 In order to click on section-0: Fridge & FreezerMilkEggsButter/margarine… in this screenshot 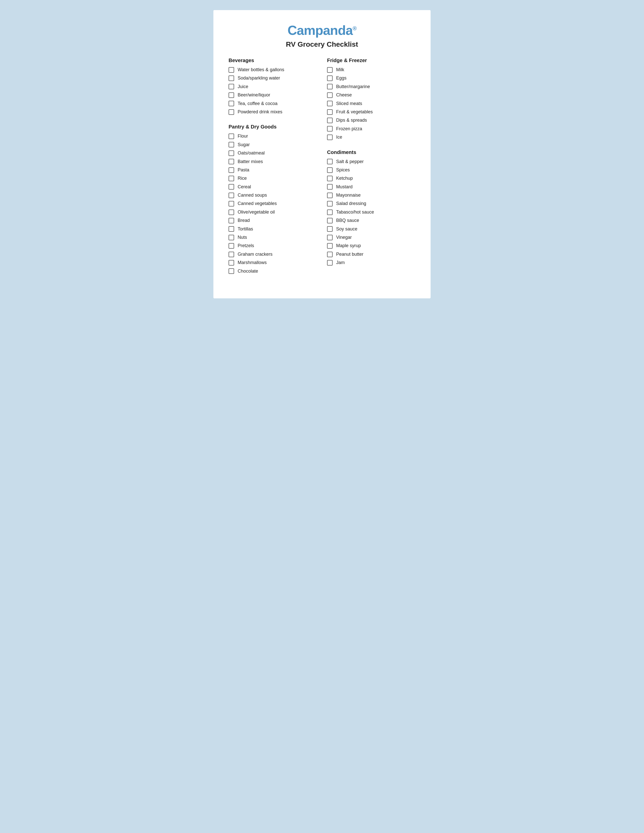, I will do `click(371, 99)`.